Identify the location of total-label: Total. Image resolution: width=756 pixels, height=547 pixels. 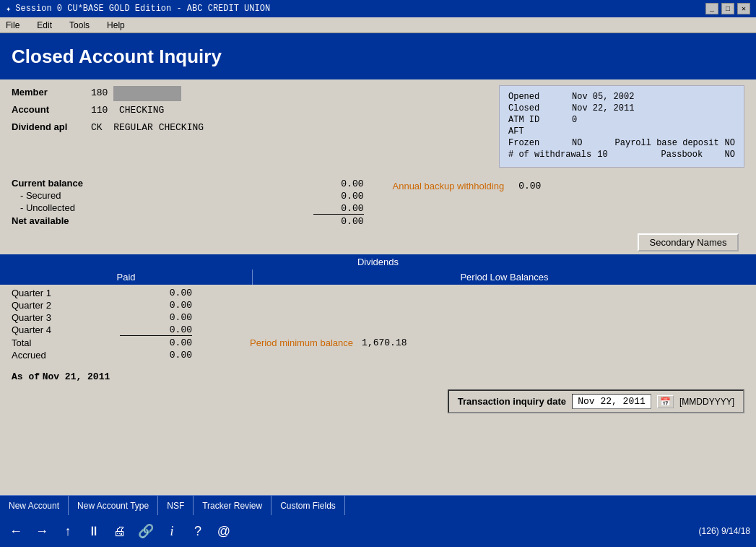
(66, 343).